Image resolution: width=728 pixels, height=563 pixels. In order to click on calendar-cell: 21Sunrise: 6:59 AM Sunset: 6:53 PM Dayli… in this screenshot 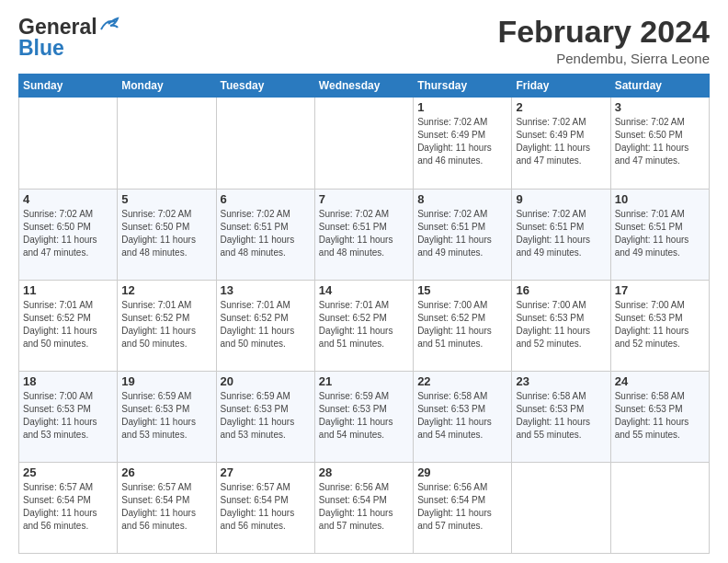, I will do `click(364, 416)`.